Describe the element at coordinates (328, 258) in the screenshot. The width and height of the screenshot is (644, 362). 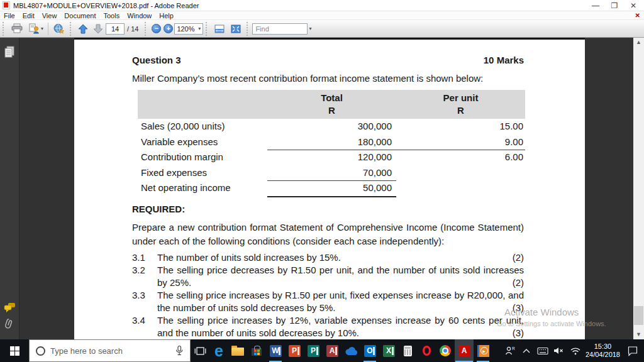
I see `list-item: 3.1 The number of units sold increases b…` at that location.